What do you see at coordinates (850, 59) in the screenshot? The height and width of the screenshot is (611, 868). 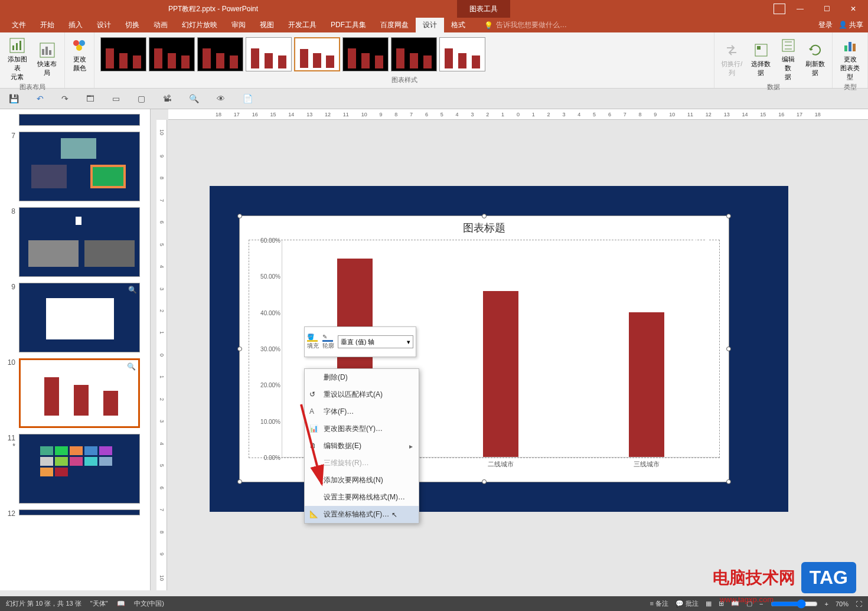 I see `change-chart-type-button: 更改 图表类型` at bounding box center [850, 59].